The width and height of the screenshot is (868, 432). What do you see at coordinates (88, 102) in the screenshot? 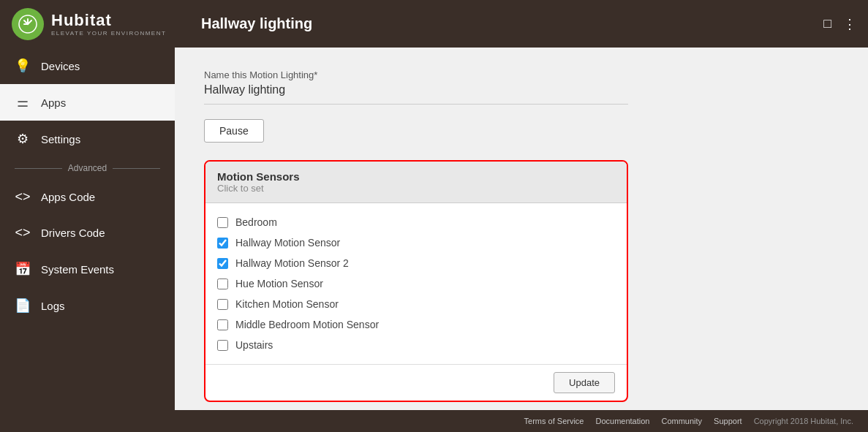
I see `sidebar-item-apps: ⚌ Apps` at bounding box center [88, 102].